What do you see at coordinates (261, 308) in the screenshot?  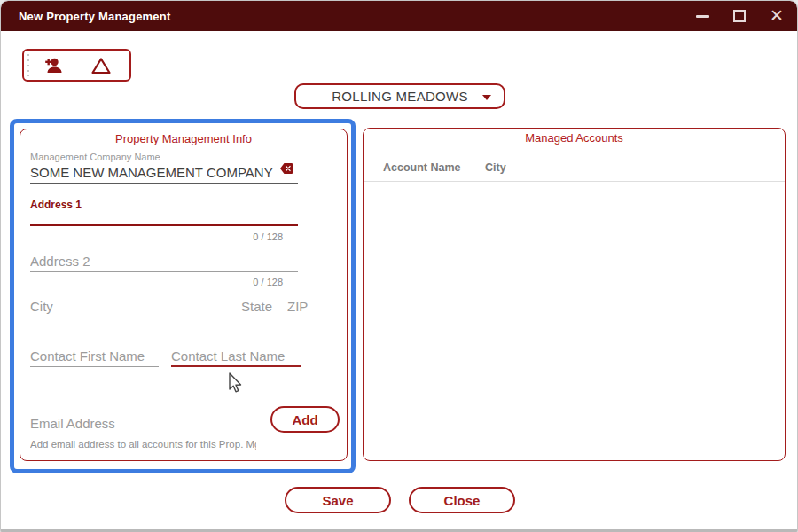 I see `state-input` at bounding box center [261, 308].